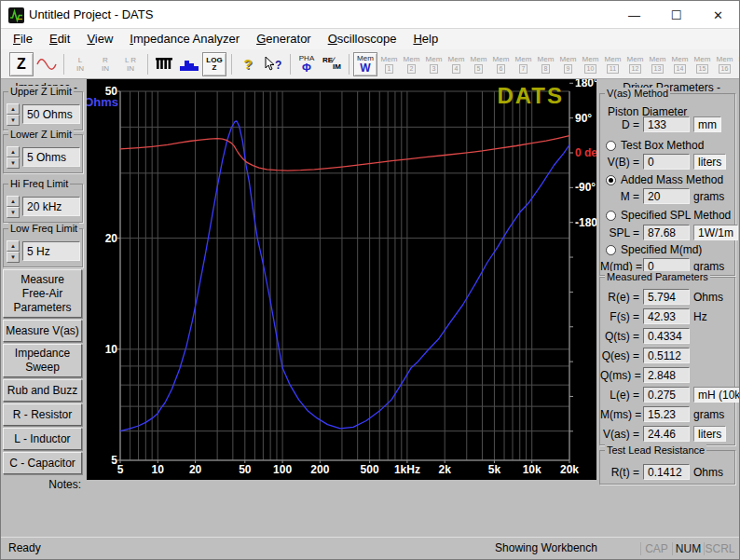 Image resolution: width=740 pixels, height=560 pixels. What do you see at coordinates (332, 64) in the screenshot?
I see `real-imaginary-button: RE∕IM` at bounding box center [332, 64].